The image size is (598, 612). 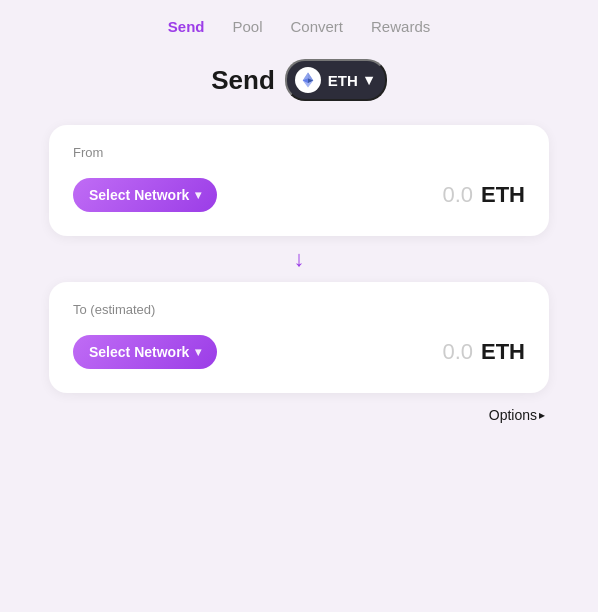 What do you see at coordinates (299, 24) in the screenshot?
I see `main-nav: Send Pool Convert Rewards` at bounding box center [299, 24].